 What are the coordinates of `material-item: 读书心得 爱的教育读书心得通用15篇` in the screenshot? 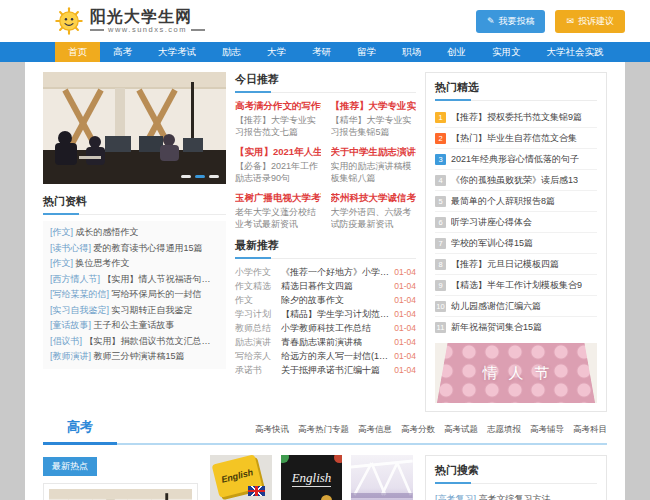 It's located at (134, 249).